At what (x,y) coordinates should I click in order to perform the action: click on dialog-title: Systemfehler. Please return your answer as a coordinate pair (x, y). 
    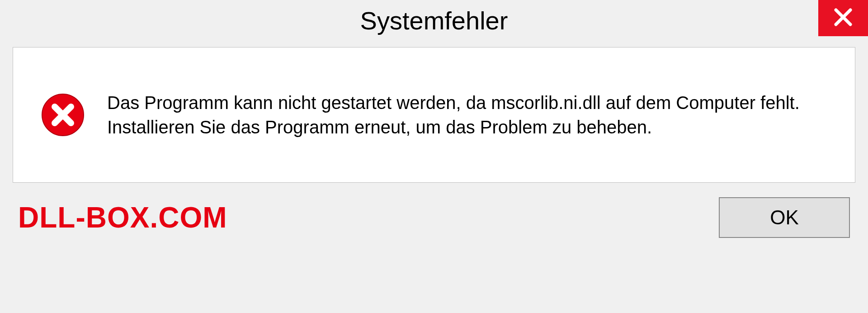
    Looking at the image, I should click on (434, 21).